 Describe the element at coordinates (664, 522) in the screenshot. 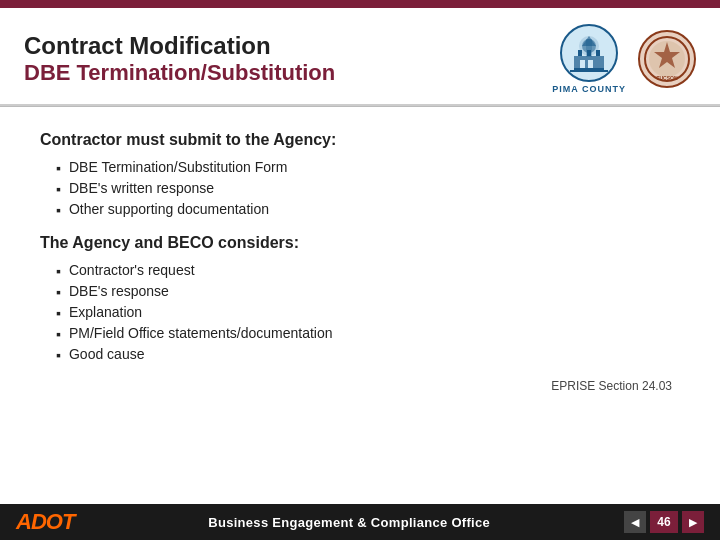

I see `footer-nav: ◀ 46 ▶` at that location.